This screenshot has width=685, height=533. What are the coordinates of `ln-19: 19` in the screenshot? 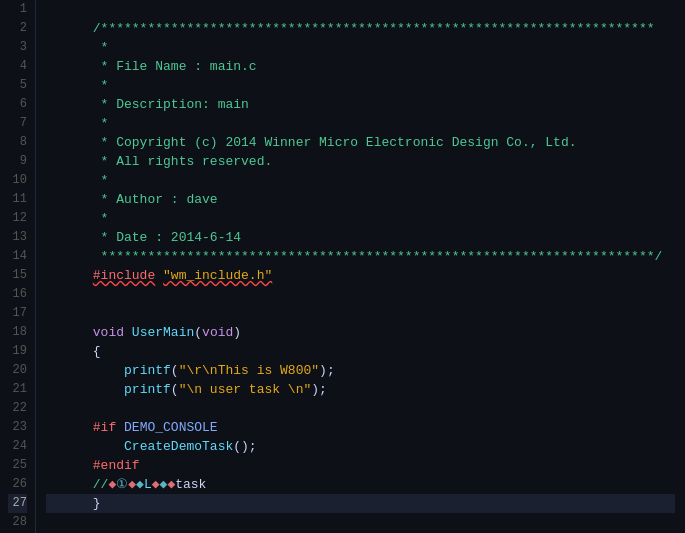 It's located at (18, 352).